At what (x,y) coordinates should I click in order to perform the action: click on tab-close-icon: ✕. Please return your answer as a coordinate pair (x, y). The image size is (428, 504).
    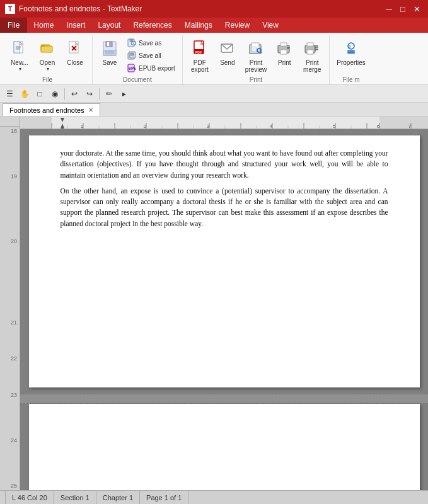
    Looking at the image, I should click on (91, 110).